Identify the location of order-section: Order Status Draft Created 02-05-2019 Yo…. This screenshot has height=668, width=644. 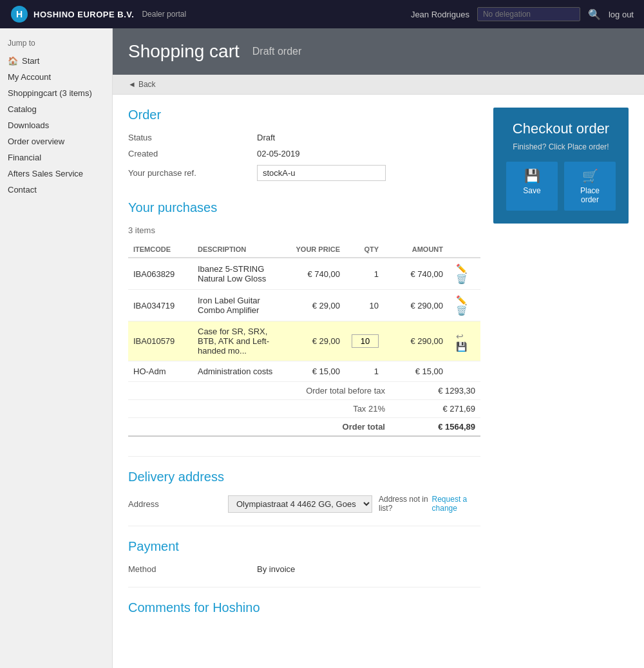
(304, 144).